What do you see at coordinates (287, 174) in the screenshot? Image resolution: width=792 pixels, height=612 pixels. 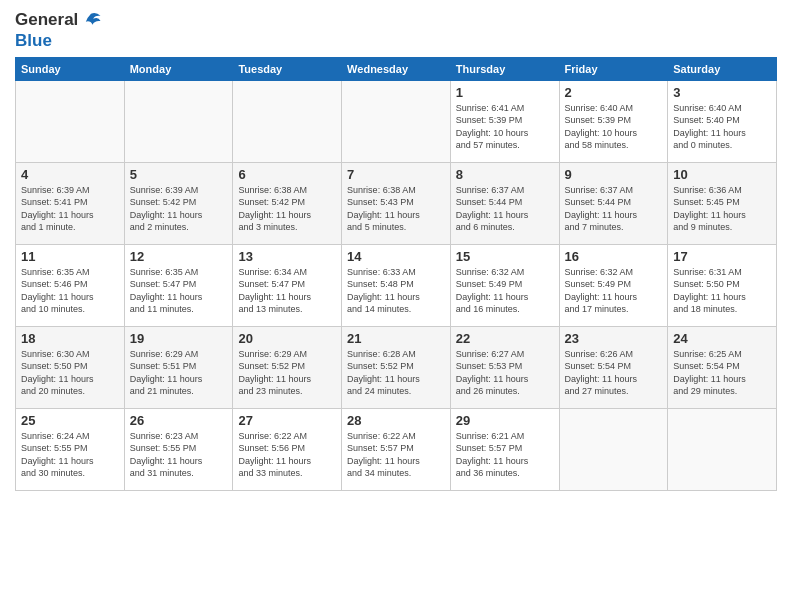 I see `day-number: 6` at bounding box center [287, 174].